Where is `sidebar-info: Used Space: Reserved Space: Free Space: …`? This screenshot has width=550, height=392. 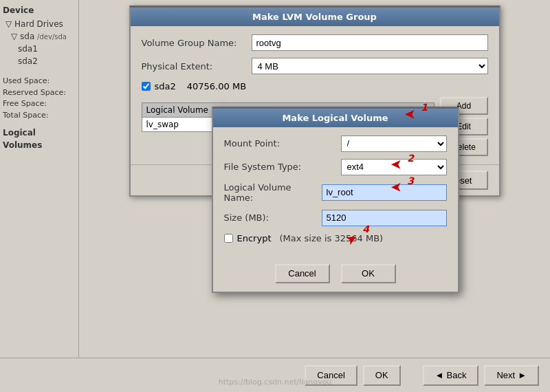
sidebar-info: Used Space: Reserved Space: Free Space: … is located at coordinates (39, 113).